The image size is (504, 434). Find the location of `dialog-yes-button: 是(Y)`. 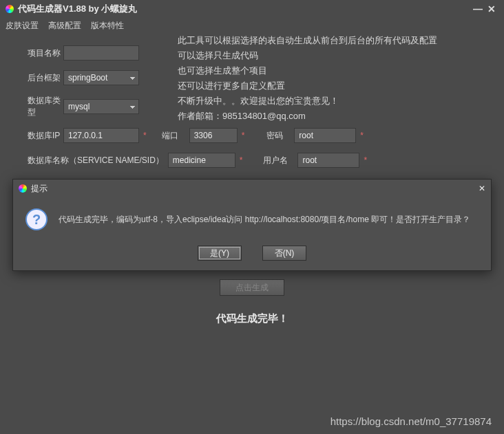

dialog-yes-button: 是(Y) is located at coordinates (220, 253).